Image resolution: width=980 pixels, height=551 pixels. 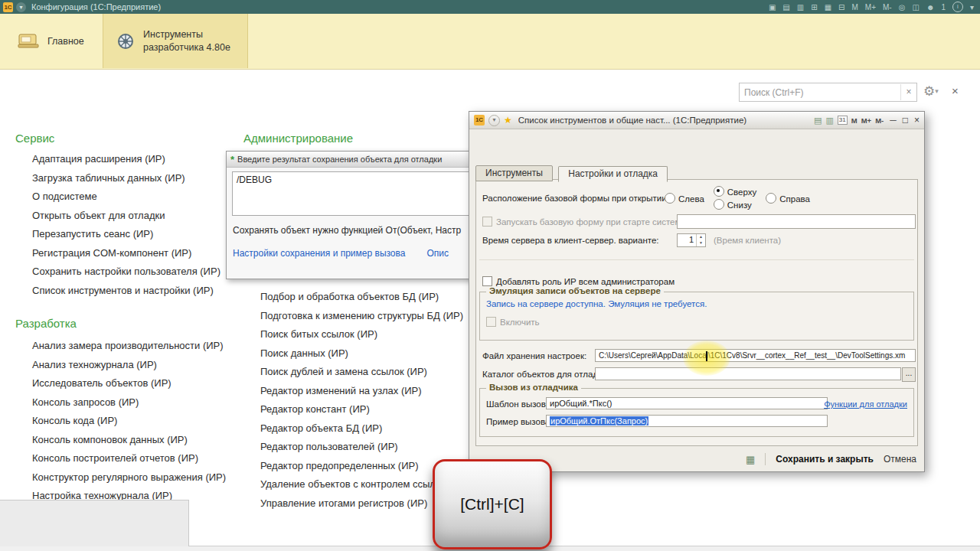 What do you see at coordinates (126, 179) in the screenshot?
I see `service-item: Загрузка табличных данных (ИР)` at bounding box center [126, 179].